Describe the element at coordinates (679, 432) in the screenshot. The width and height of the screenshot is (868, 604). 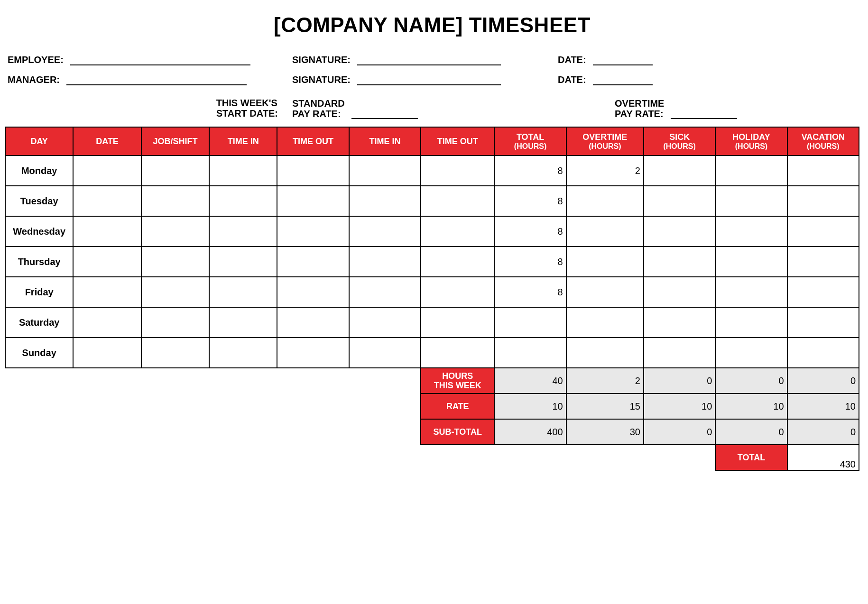
I see `subtotal-sick: 0` at that location.